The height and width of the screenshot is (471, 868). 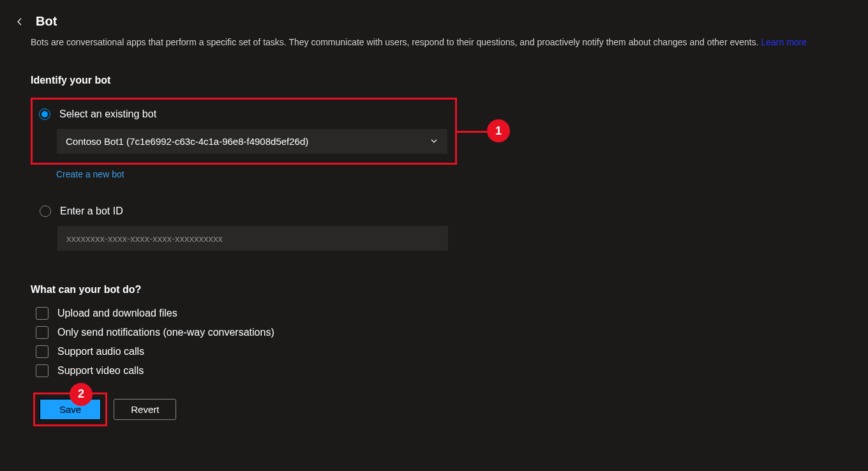 What do you see at coordinates (498, 131) in the screenshot?
I see `callout-badge-1: 1` at bounding box center [498, 131].